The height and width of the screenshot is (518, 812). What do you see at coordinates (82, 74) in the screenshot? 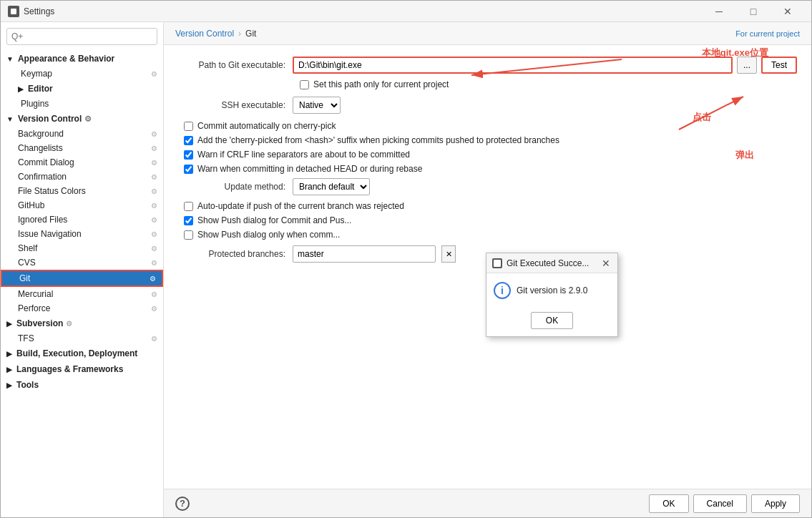
I see `sidebar-item-keymap: Keymap ⚙` at bounding box center [82, 74].